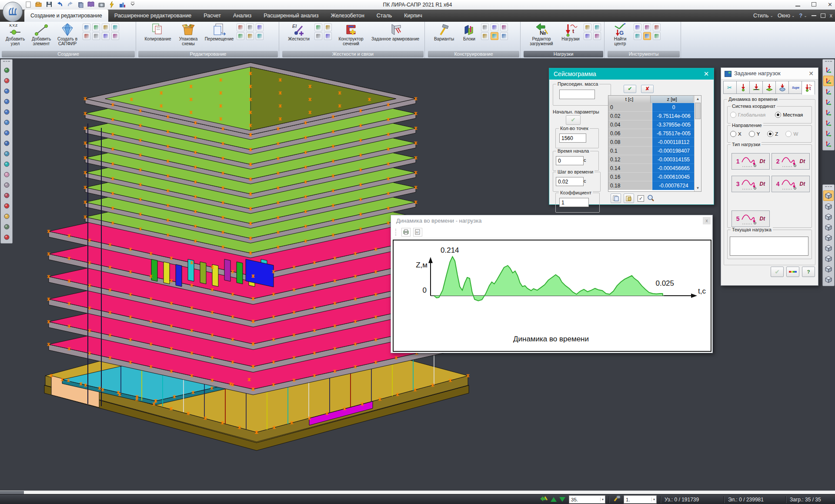 The image size is (835, 504). Describe the element at coordinates (640, 499) in the screenshot. I see `variant-combo: 1.▾` at that location.